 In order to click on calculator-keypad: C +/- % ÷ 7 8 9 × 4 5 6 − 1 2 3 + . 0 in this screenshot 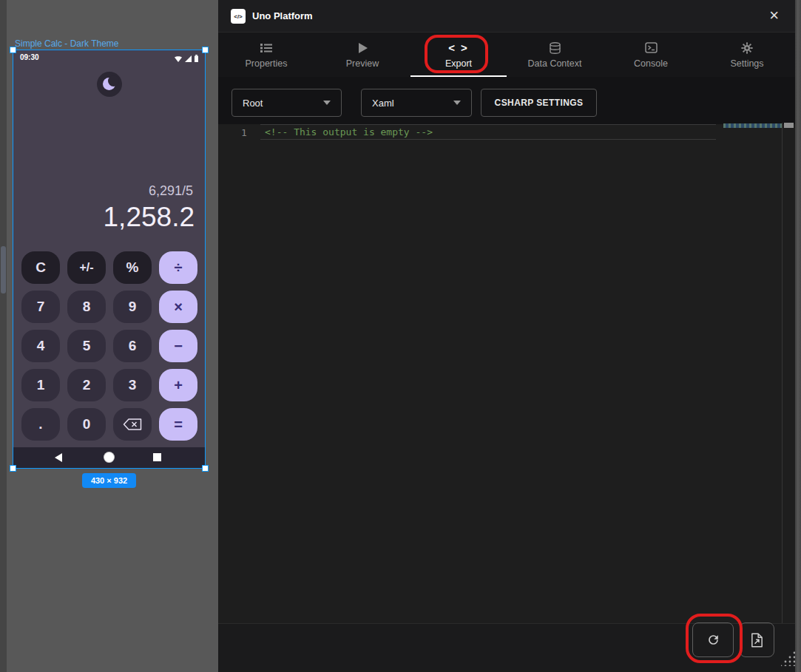, I will do `click(109, 346)`.